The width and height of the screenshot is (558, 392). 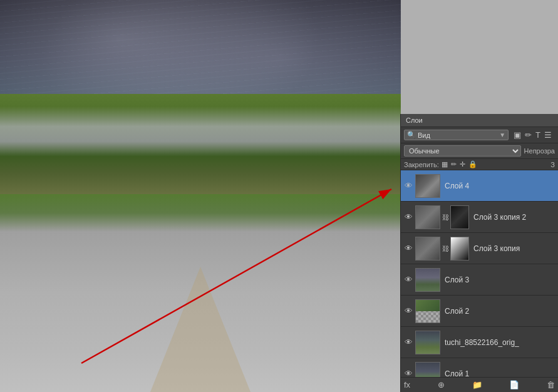 I want to click on delete-button: 🗑, so click(x=551, y=384).